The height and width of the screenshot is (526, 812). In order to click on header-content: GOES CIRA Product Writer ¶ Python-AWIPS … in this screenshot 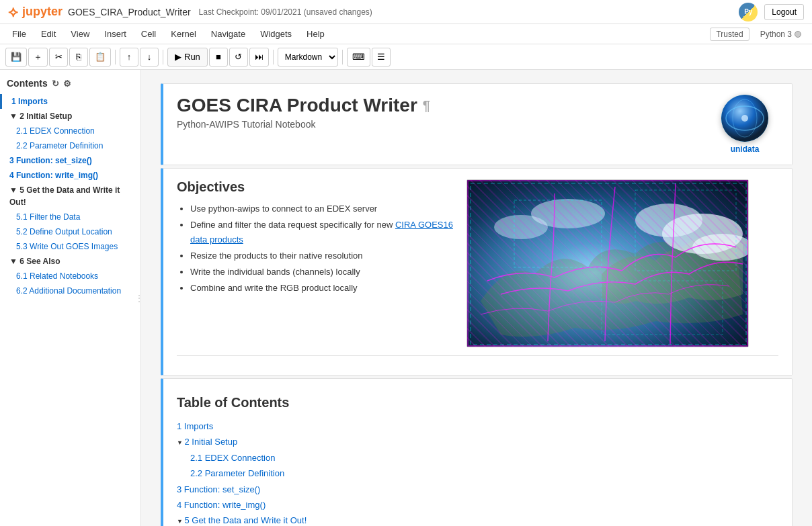, I will do `click(304, 118)`.